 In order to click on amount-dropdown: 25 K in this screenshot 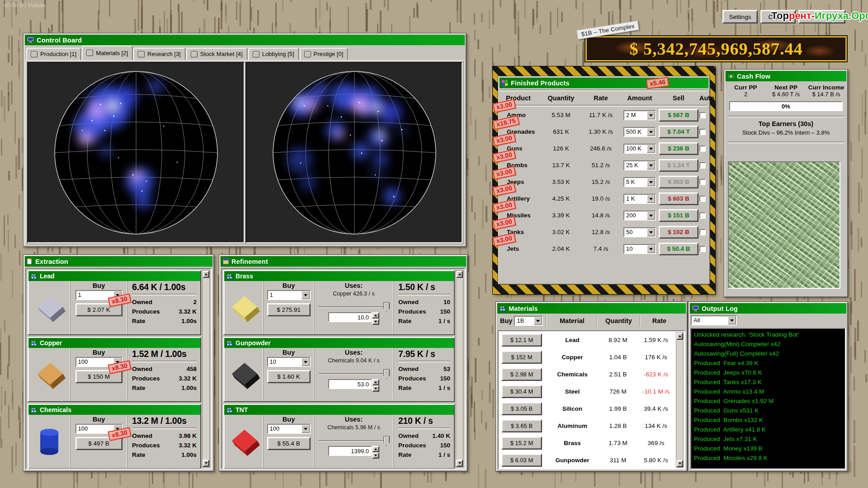, I will do `click(640, 165)`.